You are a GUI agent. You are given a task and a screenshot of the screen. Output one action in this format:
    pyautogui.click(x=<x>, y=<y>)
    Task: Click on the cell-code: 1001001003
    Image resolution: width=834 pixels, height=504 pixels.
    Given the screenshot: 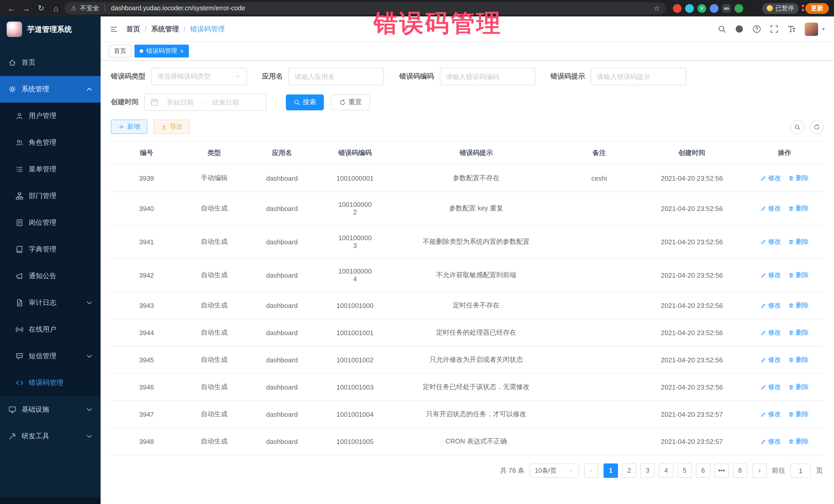 What is the action you would take?
    pyautogui.click(x=355, y=387)
    